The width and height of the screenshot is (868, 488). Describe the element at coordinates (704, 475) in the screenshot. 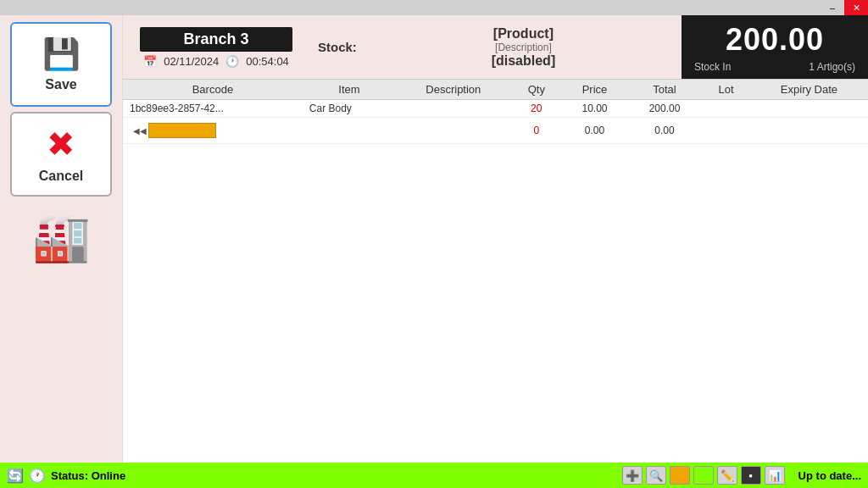

I see `tool-green` at that location.